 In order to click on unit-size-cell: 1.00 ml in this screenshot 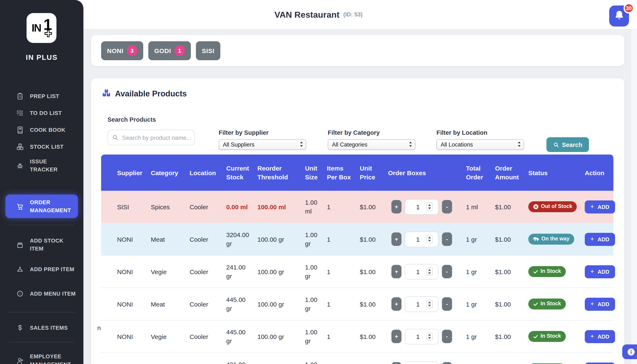, I will do `click(313, 207)`.